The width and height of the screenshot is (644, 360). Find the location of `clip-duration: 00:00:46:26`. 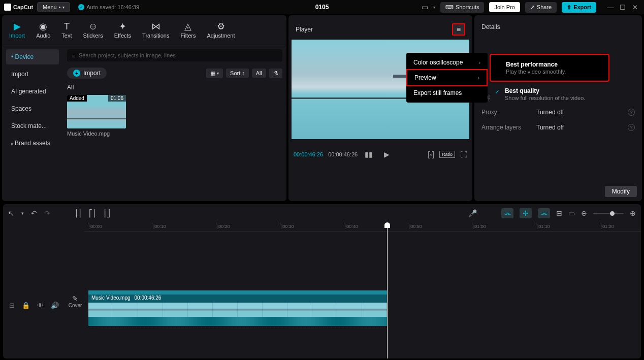

clip-duration: 00:00:46:26 is located at coordinates (148, 299).